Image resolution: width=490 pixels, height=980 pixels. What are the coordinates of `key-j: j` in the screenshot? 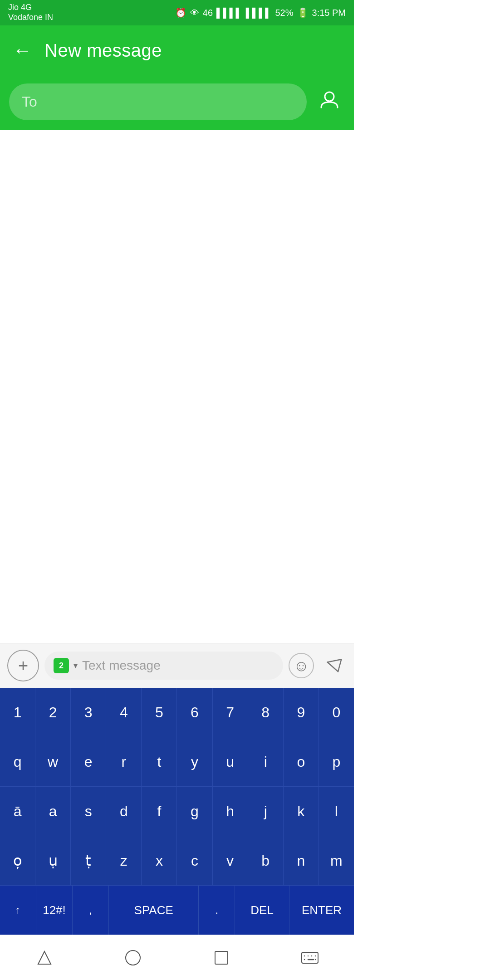 It's located at (266, 811).